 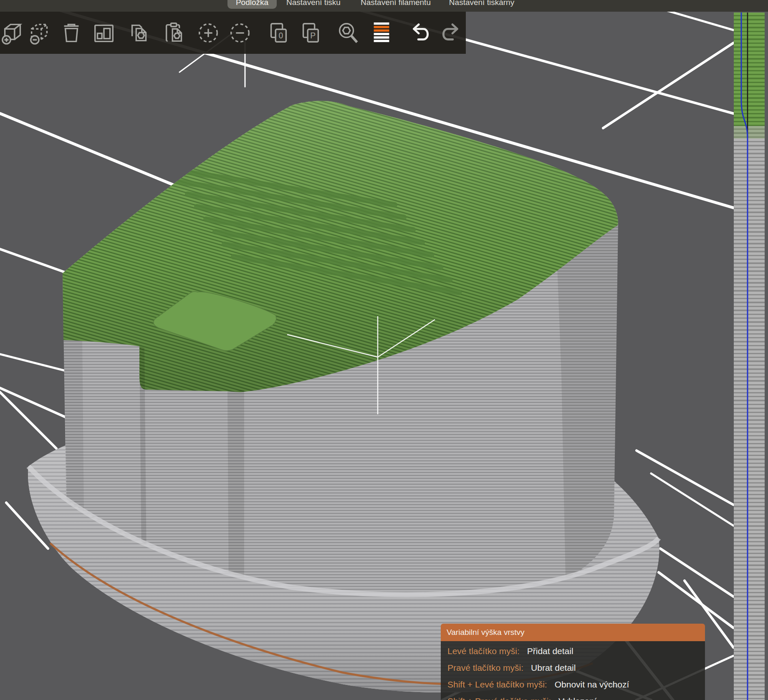 I want to click on redo-icon, so click(x=451, y=33).